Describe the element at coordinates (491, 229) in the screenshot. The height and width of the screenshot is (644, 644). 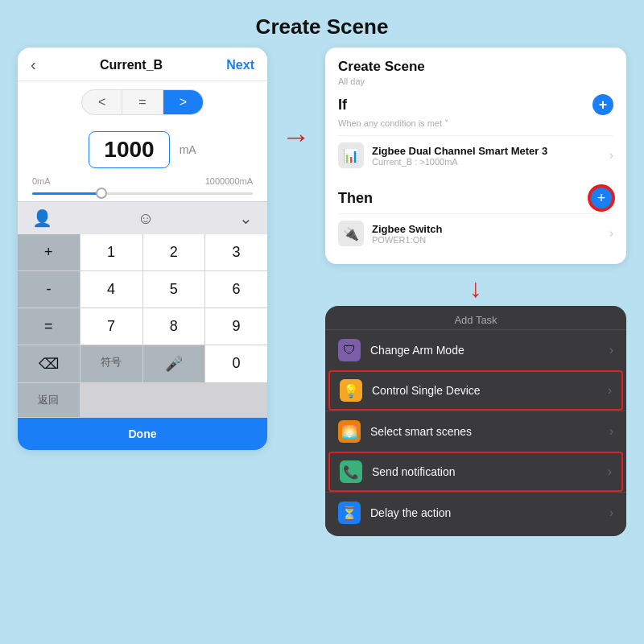
I see `then-item-name: Zigbee Switch` at that location.